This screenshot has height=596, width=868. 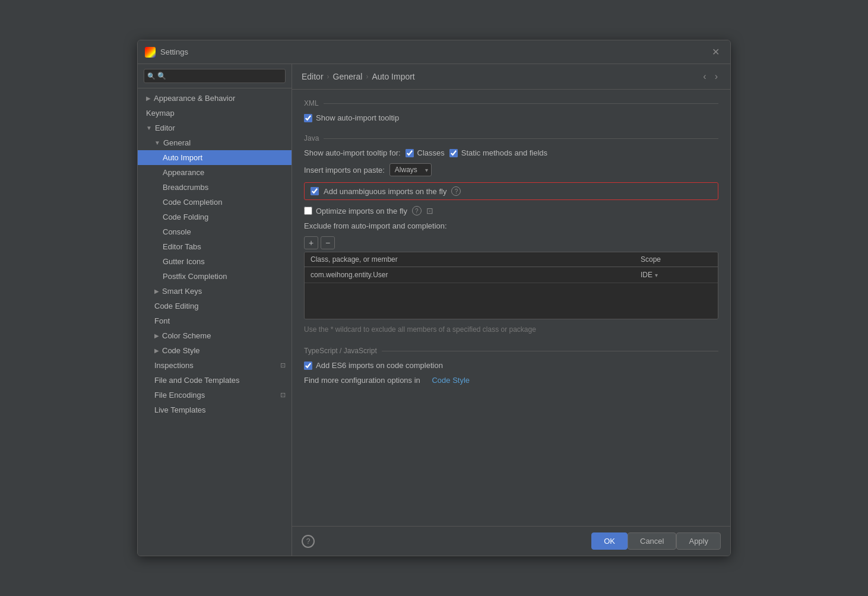 I want to click on sidebar-item-gutter-icons: Gutter Icons, so click(x=215, y=261).